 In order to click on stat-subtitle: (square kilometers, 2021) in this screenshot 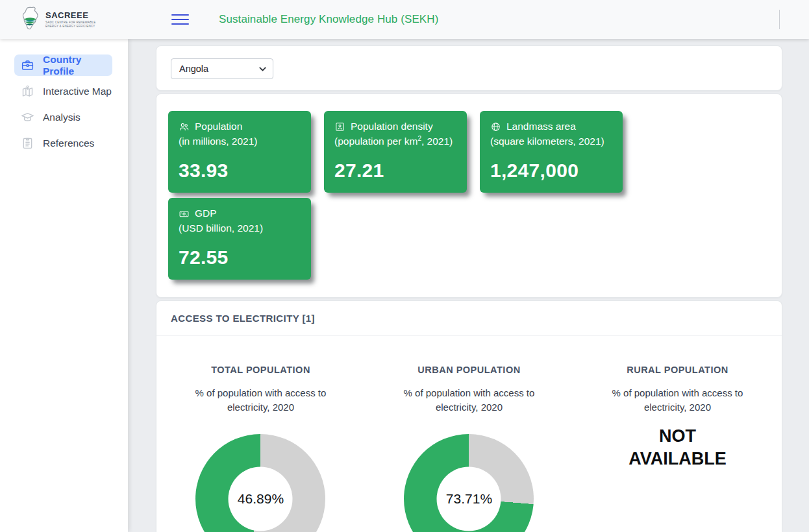, I will do `click(547, 141)`.